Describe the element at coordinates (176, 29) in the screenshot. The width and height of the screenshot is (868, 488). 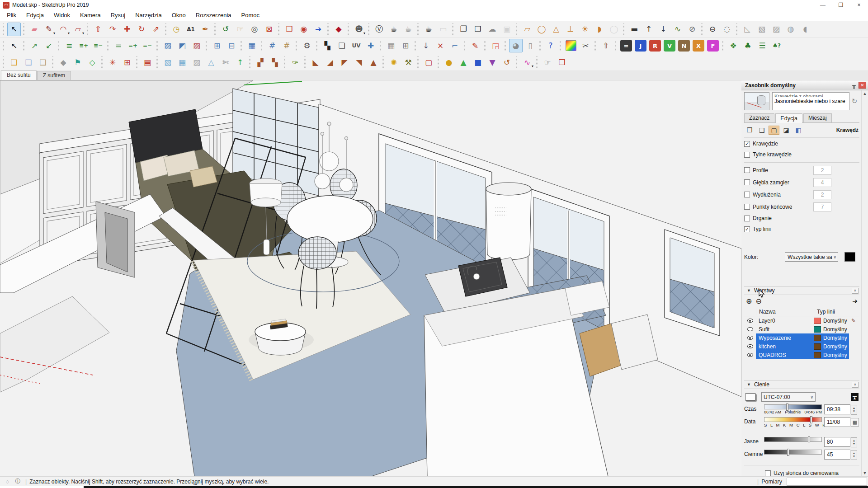
I see `tape-measure-icon: ◷` at that location.